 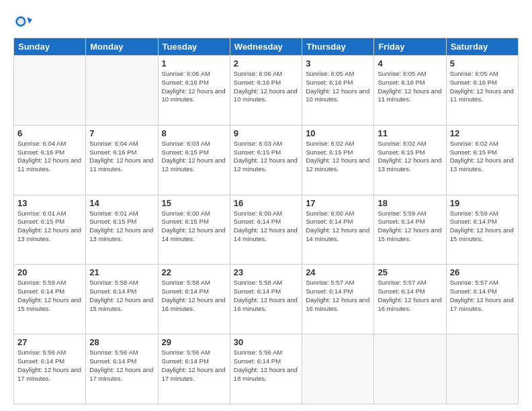 What do you see at coordinates (266, 133) in the screenshot?
I see `day-number: 9` at bounding box center [266, 133].